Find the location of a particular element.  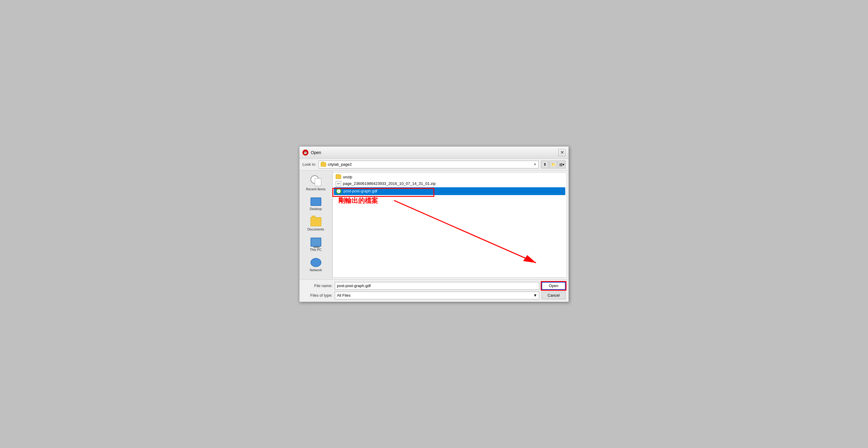

pc-icon is located at coordinates (316, 242).